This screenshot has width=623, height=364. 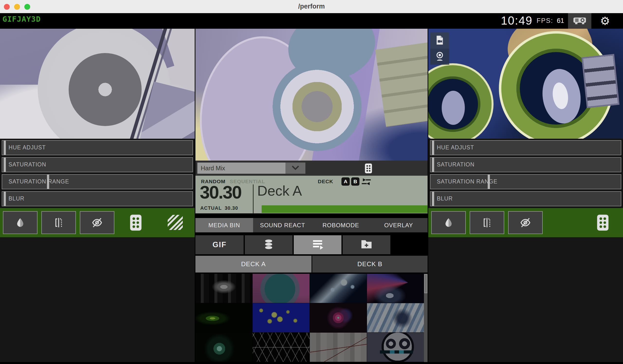 What do you see at coordinates (268, 245) in the screenshot?
I see `media-stack-button` at bounding box center [268, 245].